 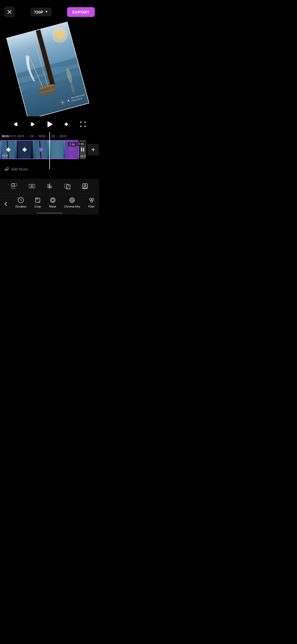 What do you see at coordinates (66, 124) in the screenshot?
I see `keyframe-button` at bounding box center [66, 124].